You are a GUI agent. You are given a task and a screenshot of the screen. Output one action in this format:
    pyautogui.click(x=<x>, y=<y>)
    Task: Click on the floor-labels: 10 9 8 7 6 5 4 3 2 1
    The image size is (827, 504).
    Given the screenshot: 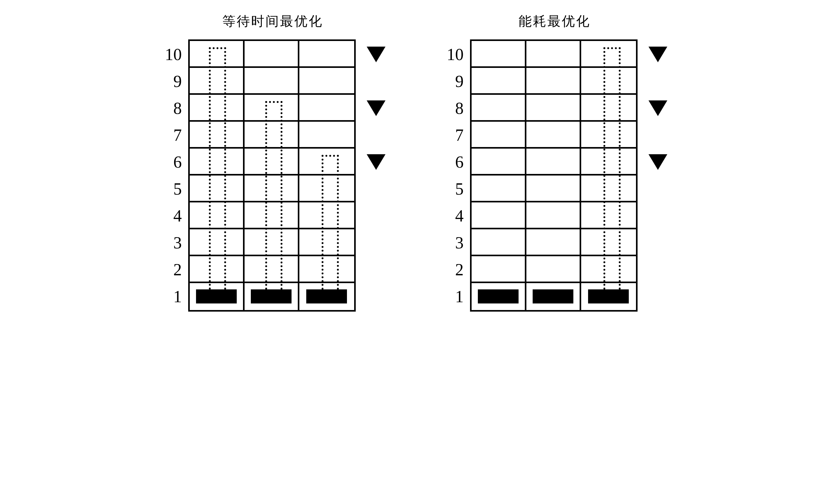 What is the action you would take?
    pyautogui.click(x=453, y=176)
    